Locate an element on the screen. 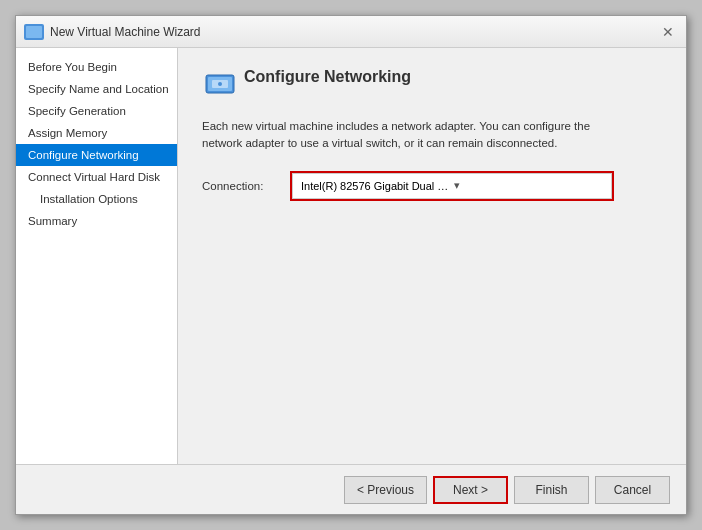 The width and height of the screenshot is (702, 530). connection-label: Connection: is located at coordinates (242, 186).